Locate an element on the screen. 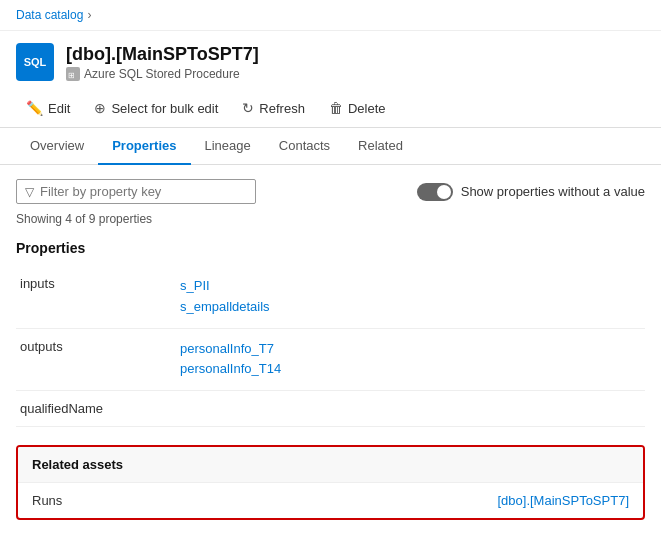  subtitle-text: Azure SQL Stored Procedure is located at coordinates (162, 74).